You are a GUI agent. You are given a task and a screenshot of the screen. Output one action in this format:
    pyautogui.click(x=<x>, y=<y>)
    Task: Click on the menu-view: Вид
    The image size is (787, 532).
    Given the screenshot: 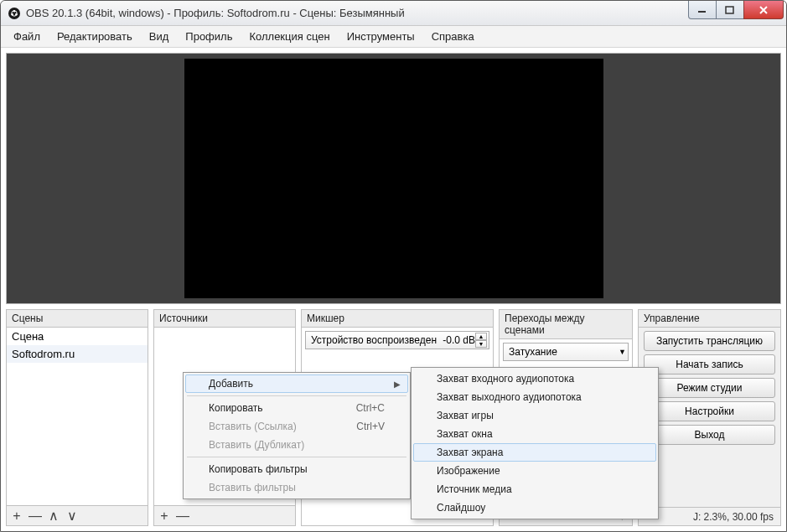 What is the action you would take?
    pyautogui.click(x=159, y=37)
    